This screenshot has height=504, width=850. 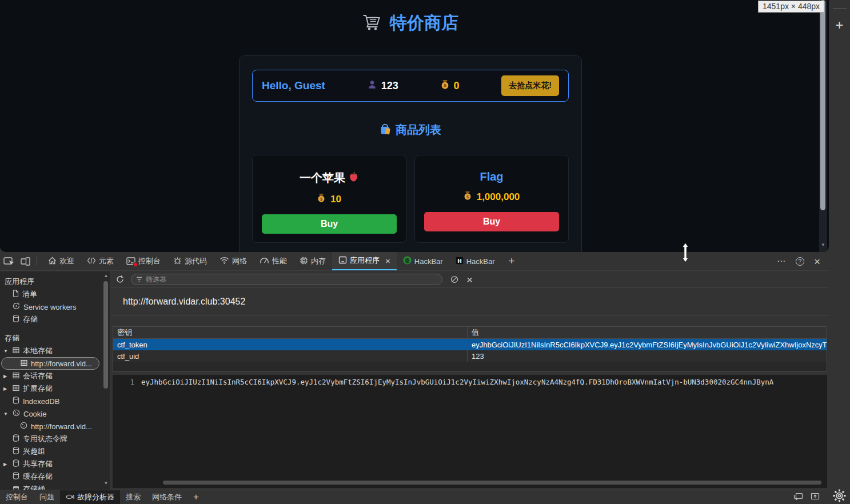 What do you see at coordinates (55, 401) in the screenshot?
I see `sidebar-item-indexeddb: IndexedDB` at bounding box center [55, 401].